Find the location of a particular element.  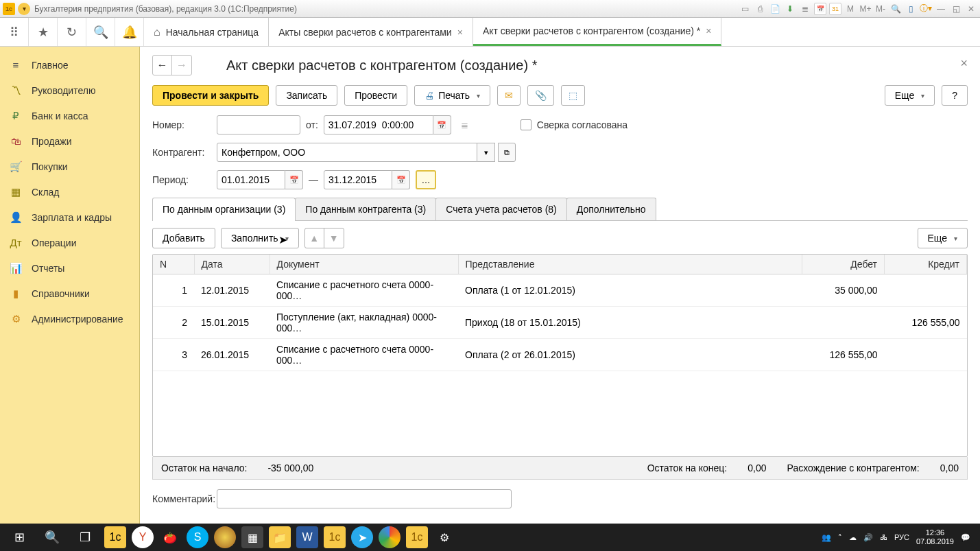

tab-counterparty-data: По данным контрагента (3) is located at coordinates (366, 209).